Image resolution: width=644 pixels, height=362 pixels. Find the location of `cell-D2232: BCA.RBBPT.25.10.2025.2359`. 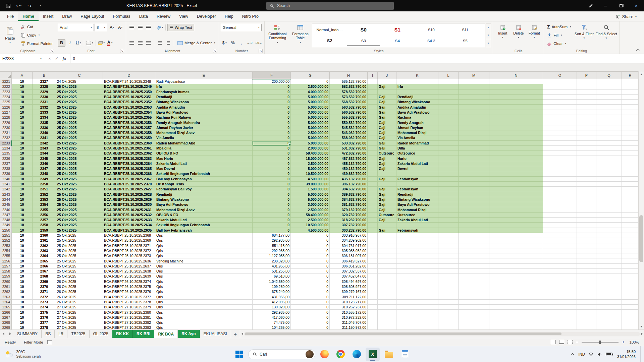

cell-D2232: BCA.RBBPT.25.10.2025.2359 is located at coordinates (129, 138).